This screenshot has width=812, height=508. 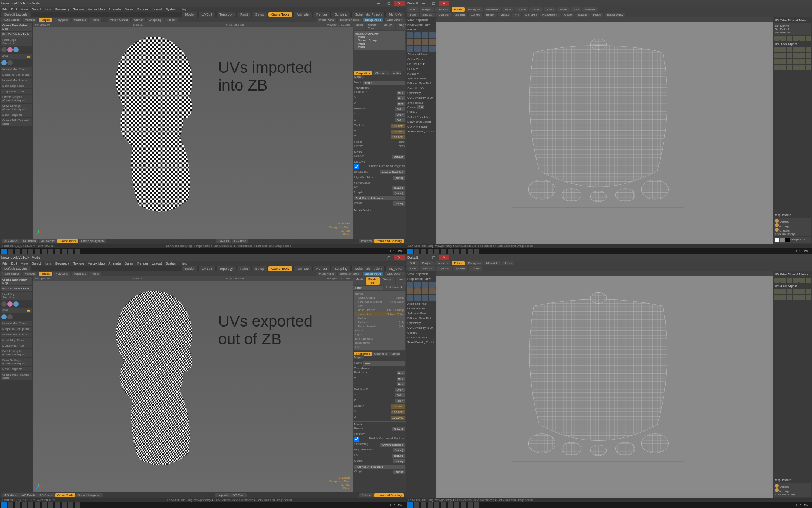 What do you see at coordinates (428, 15) in the screenshot?
I see `uv-smooth: Smooth` at bounding box center [428, 15].